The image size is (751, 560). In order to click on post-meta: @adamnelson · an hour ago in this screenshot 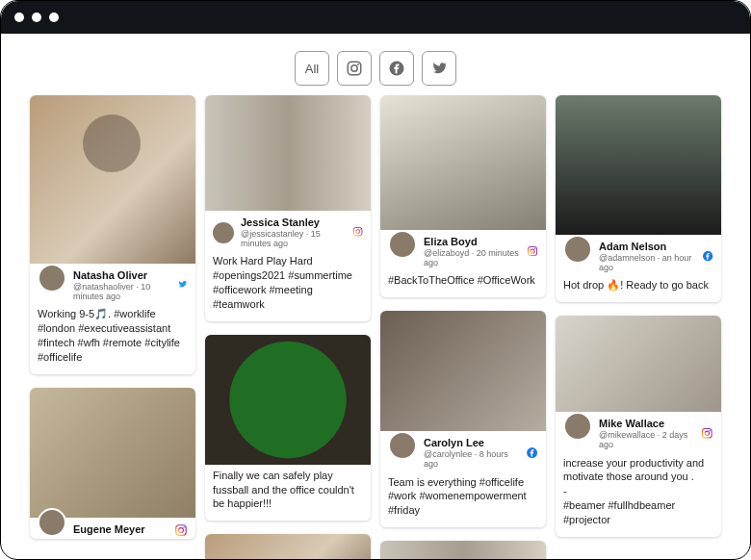, I will do `click(647, 264)`.